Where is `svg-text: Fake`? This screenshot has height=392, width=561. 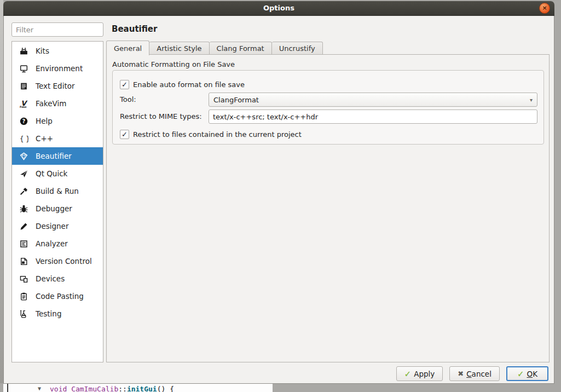 svg-text: Fake is located at coordinates (23, 106).